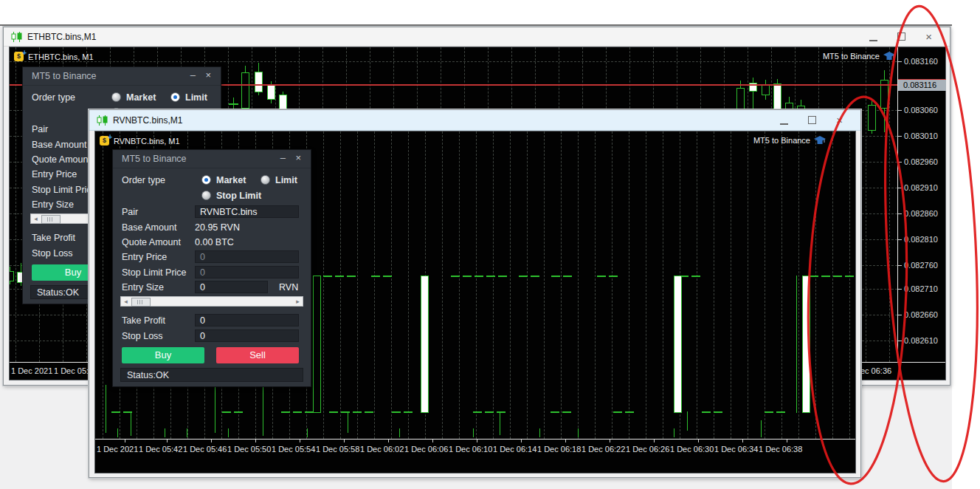 This screenshot has height=489, width=980. Describe the element at coordinates (922, 205) in the screenshot. I see `eth-price-axis: 0.083116 0.0831600.0830600.0830100.08296…` at that location.